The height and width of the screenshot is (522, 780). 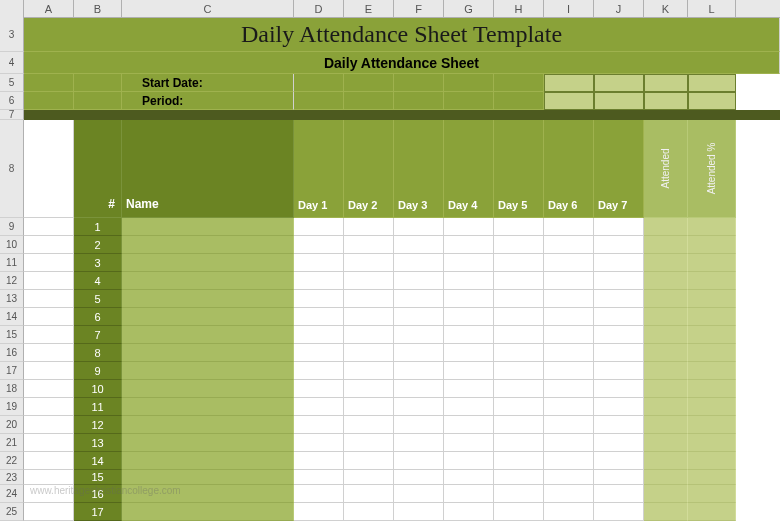 I want to click on row-number: 11, so click(x=98, y=407).